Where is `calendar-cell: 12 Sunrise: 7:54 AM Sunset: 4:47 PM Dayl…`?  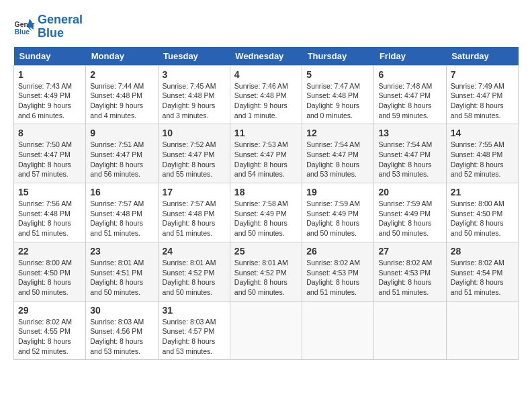
calendar-cell: 12 Sunrise: 7:54 AM Sunset: 4:47 PM Dayl… is located at coordinates (339, 154).